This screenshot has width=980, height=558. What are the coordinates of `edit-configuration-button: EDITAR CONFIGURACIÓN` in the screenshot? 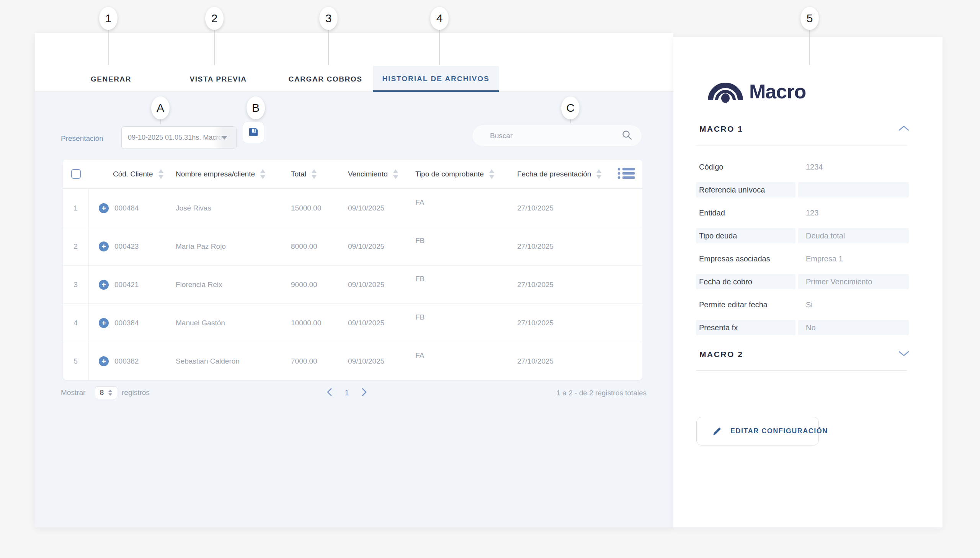 It's located at (757, 431).